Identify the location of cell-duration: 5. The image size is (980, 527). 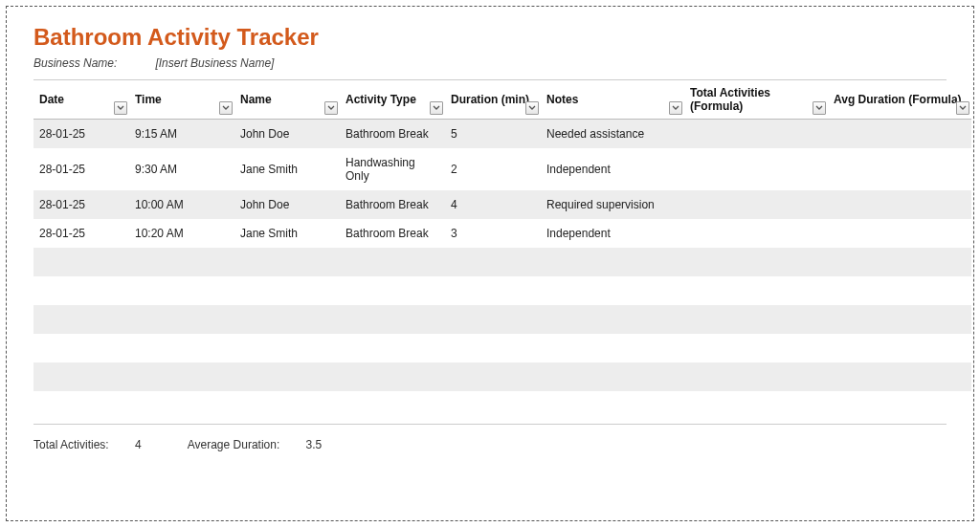
(493, 134).